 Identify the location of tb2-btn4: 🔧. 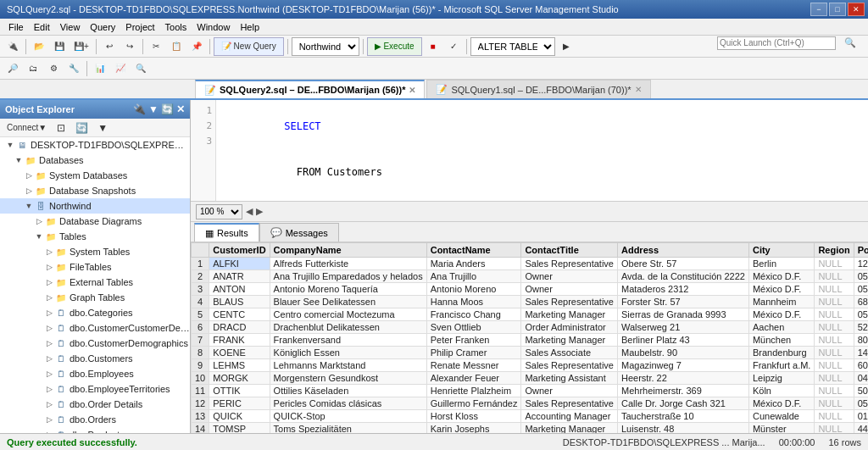
(74, 69).